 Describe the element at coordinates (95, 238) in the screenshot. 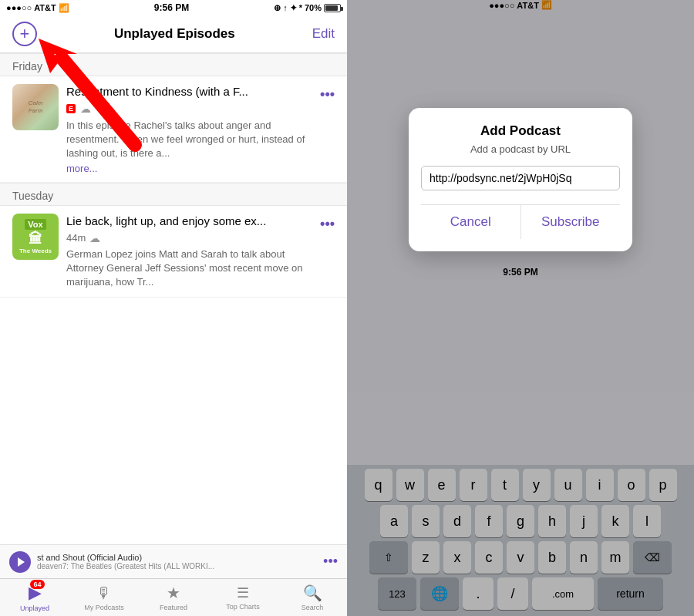

I see `cloud-icon-vox: ☁` at that location.